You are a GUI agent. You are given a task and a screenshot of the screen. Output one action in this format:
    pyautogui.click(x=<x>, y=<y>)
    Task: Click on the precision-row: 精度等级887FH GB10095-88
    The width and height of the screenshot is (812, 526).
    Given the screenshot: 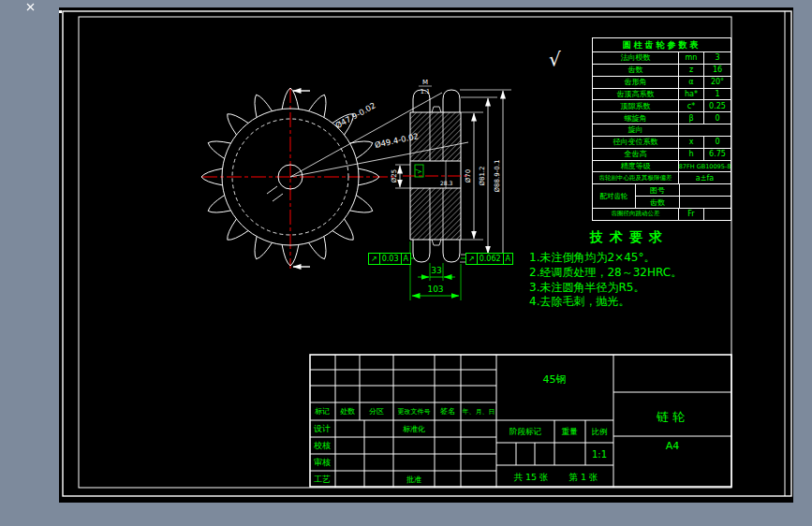 What is the action you would take?
    pyautogui.click(x=661, y=167)
    